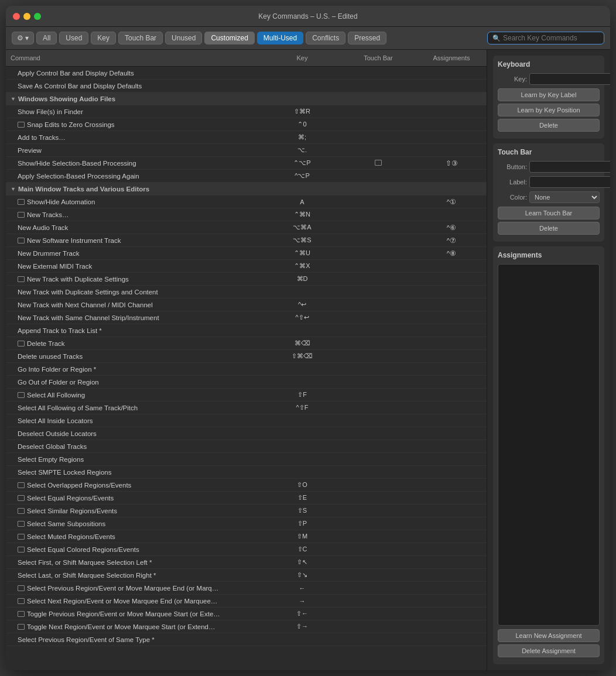 This screenshot has width=616, height=676. Describe the element at coordinates (246, 447) in the screenshot. I see `table-row: Deselect Global Tracks` at that location.